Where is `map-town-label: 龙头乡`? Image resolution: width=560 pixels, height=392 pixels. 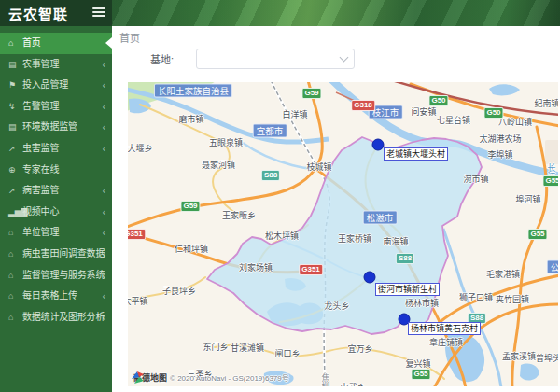
map-town-label: 龙头乡 is located at coordinates (336, 306).